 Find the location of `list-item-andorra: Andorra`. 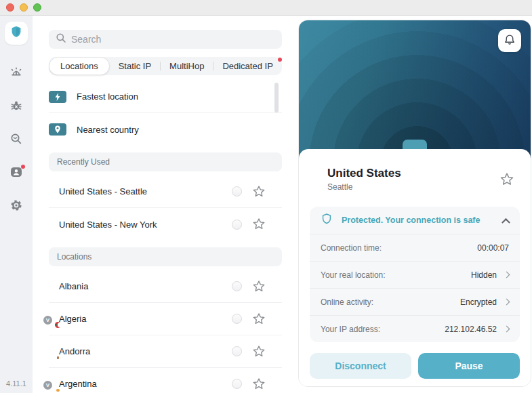

list-item-andorra: Andorra is located at coordinates (165, 352).